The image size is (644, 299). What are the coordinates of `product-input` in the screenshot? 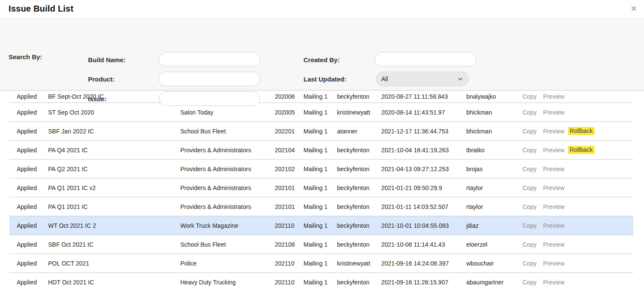 It's located at (210, 79).